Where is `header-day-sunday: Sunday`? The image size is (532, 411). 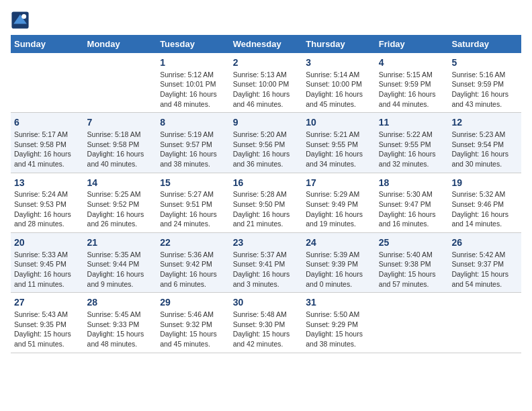 header-day-sunday: Sunday is located at coordinates (47, 44).